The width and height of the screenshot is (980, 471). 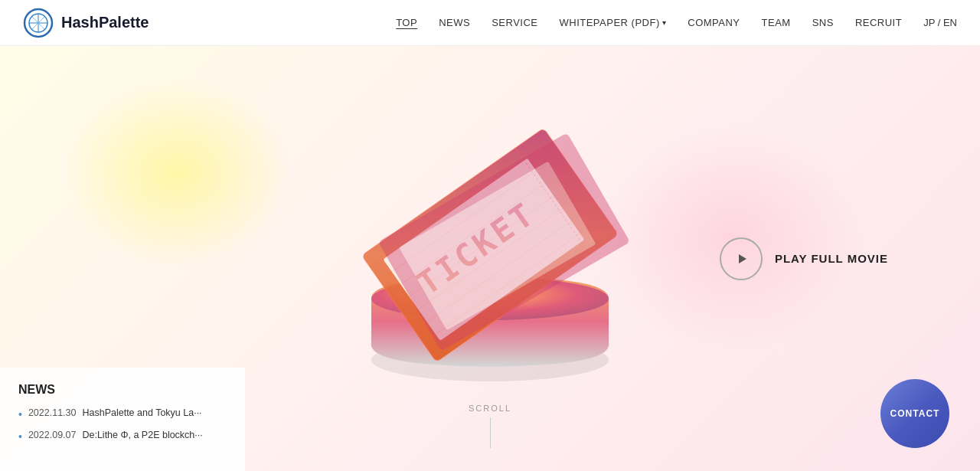 What do you see at coordinates (514, 23) in the screenshot?
I see `nav-service: SERVICE` at bounding box center [514, 23].